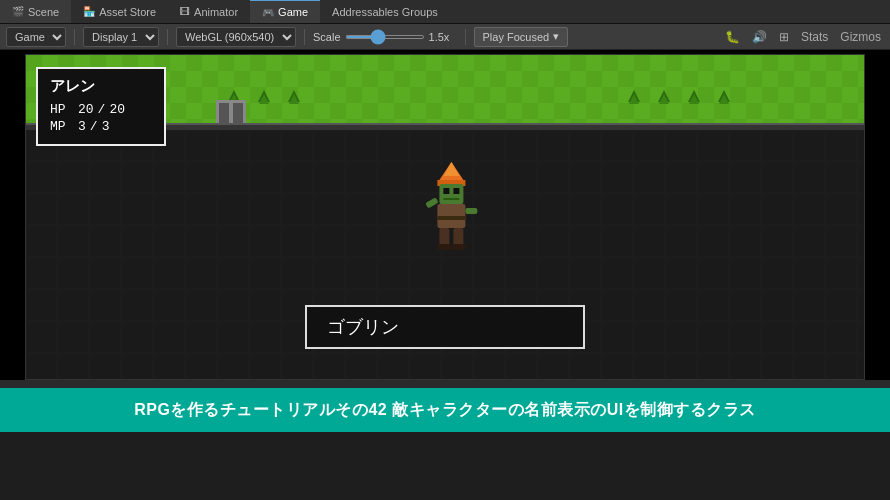 This screenshot has height=500, width=890. Describe the element at coordinates (209, 12) in the screenshot. I see `tab-animator: 🎞 Animator` at that location.